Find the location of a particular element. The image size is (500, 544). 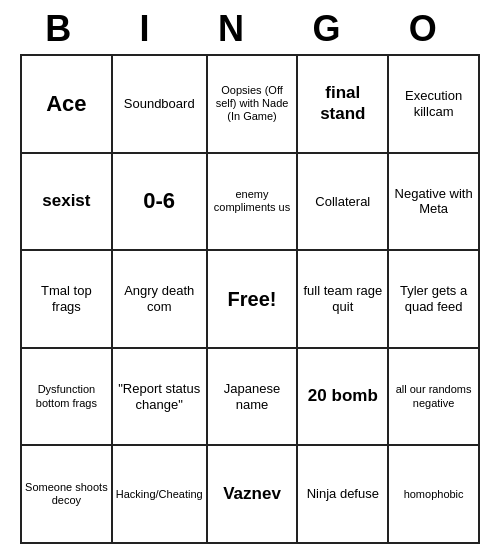

bingo-cell: Soundboard is located at coordinates (160, 105).